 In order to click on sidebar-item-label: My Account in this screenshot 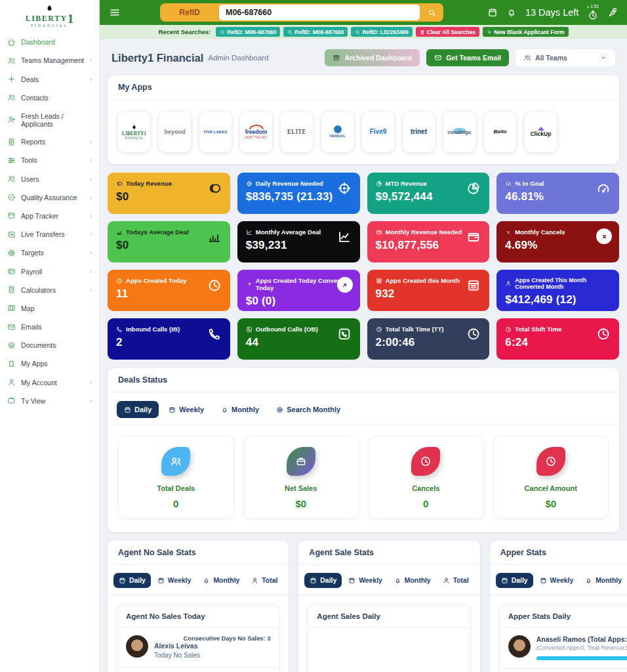, I will do `click(39, 383)`.